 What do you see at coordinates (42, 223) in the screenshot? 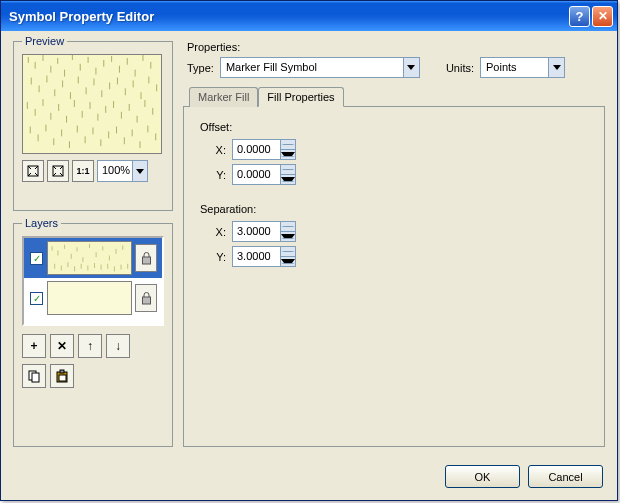
I see `layers-legend: Layers` at bounding box center [42, 223].